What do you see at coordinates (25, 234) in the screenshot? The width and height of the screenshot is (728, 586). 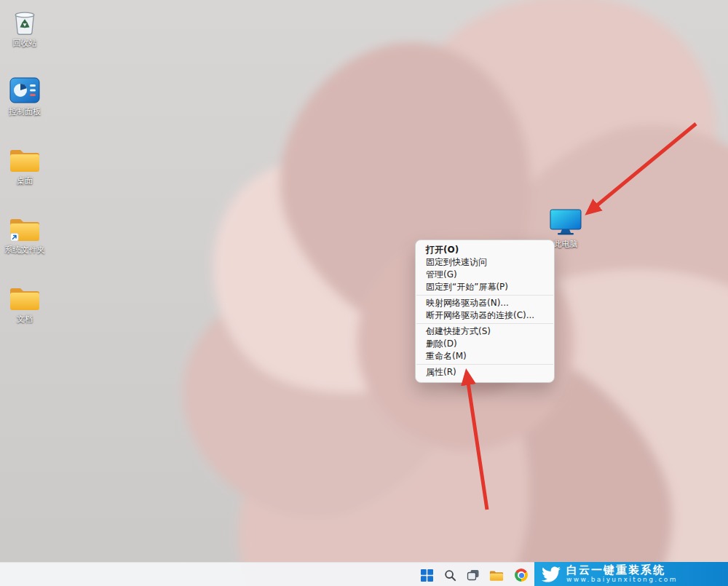 I see `desktop-icon-system-folder: 系统文件夹` at bounding box center [25, 234].